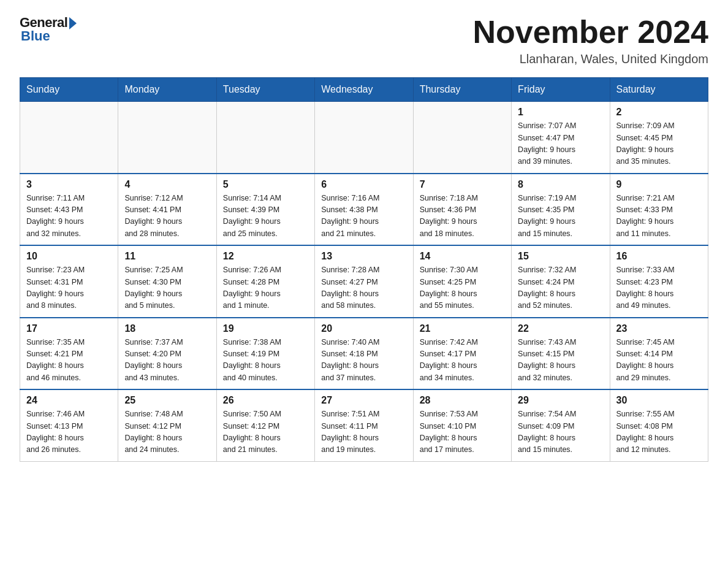  Describe the element at coordinates (364, 354) in the screenshot. I see `calendar-cell: 20Sunrise: 7:40 AM Sunset: 4:18 PM Dayli…` at that location.